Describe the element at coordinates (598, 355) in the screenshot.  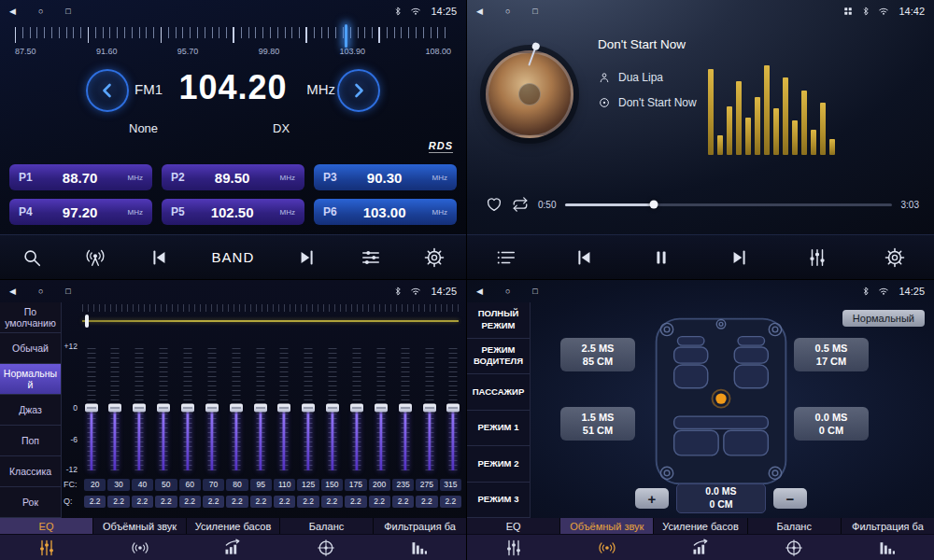
I see `front-left-delay: 2.5 MS 85 CM` at that location.